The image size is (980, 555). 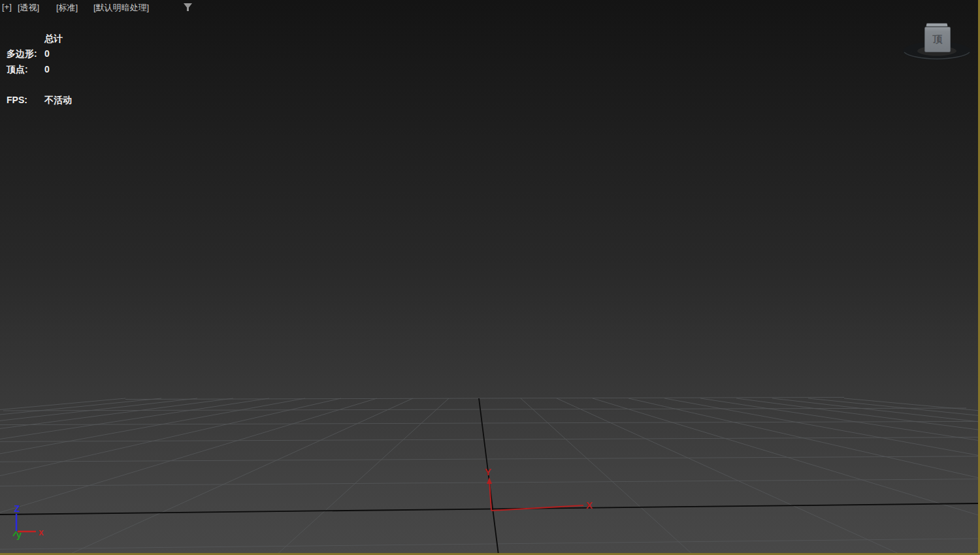 I want to click on viewcube-face-label: 顶, so click(x=938, y=39).